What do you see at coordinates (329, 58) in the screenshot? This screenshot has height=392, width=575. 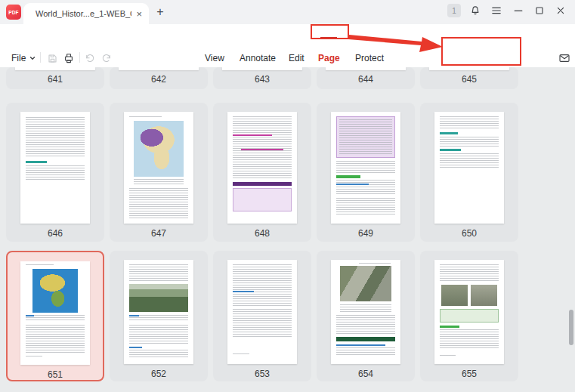 I see `menu-page: Page` at bounding box center [329, 58].